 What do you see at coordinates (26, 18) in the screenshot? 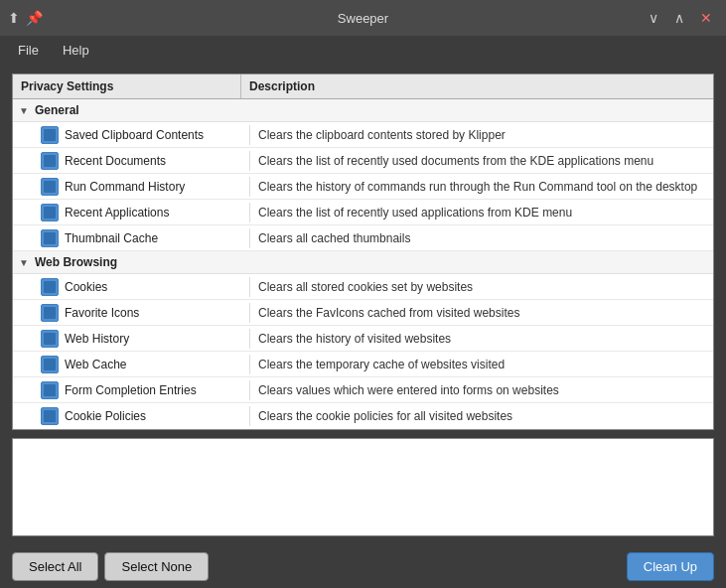
I see `titlebar-left: ⬆ 📌` at bounding box center [26, 18].